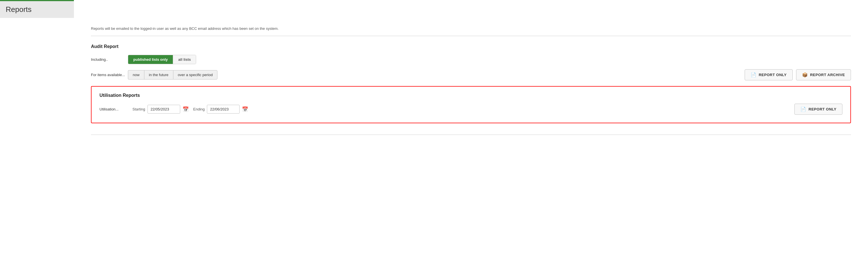 This screenshot has width=868, height=257. I want to click on ending-label: Ending, so click(199, 109).